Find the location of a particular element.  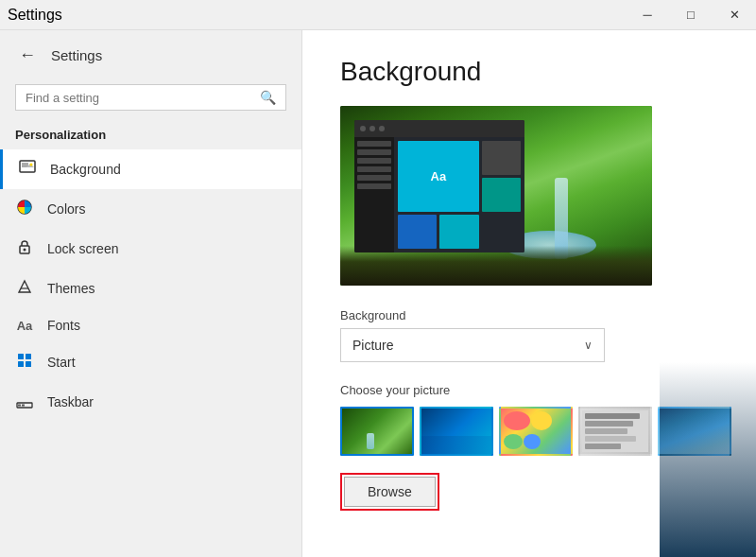

mockup-tile-large: Aa is located at coordinates (438, 176).